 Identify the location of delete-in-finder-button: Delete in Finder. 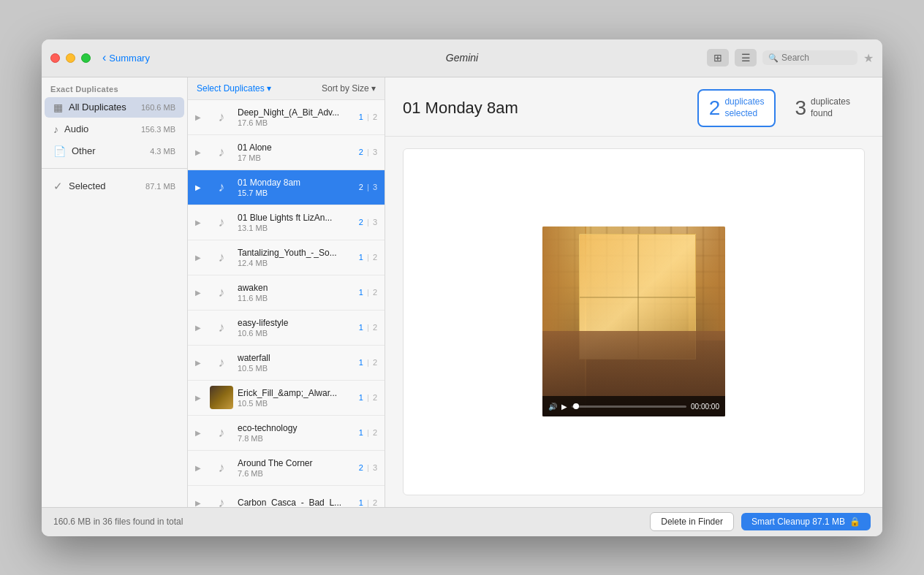
(692, 522).